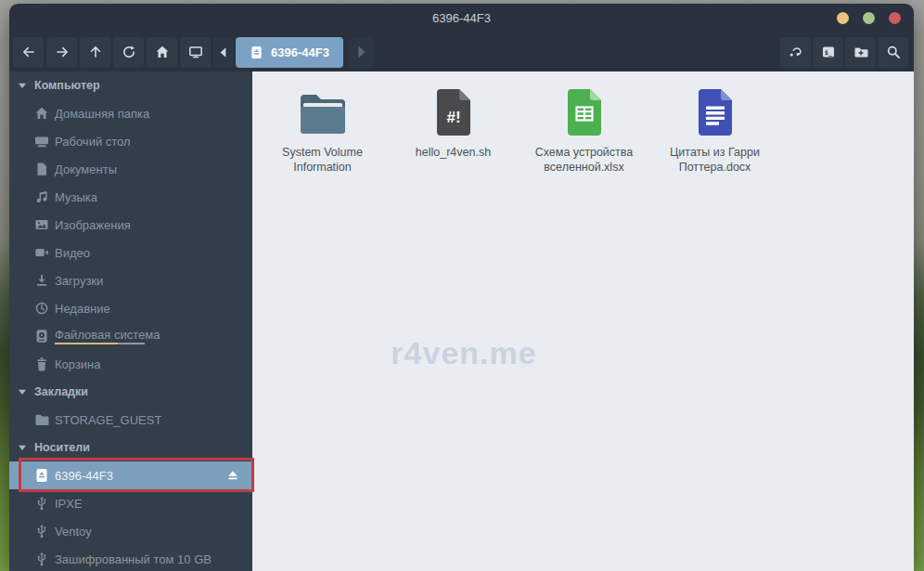 The image size is (924, 571). I want to click on file-цитаты-из-гарри-поттера-docx: Цитаты из Гарри Поттера.docx, so click(714, 130).